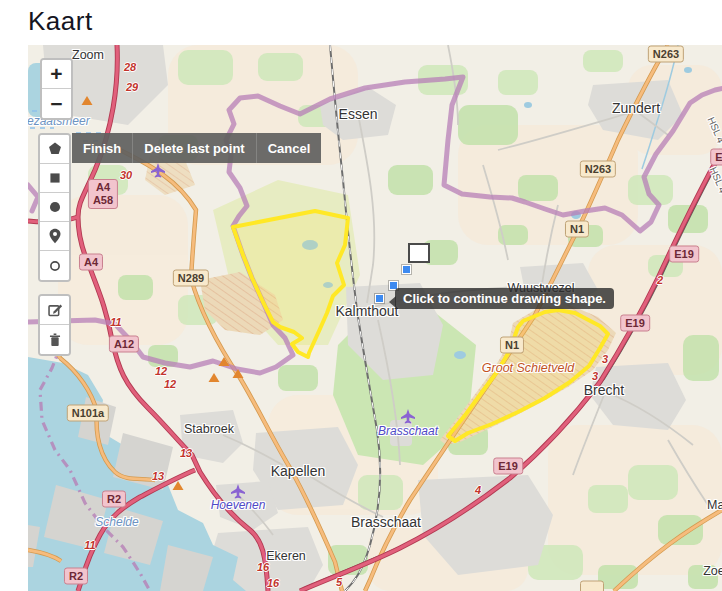  I want to click on draw-actions-bar: Finish Delete last point Cancel, so click(196, 148).